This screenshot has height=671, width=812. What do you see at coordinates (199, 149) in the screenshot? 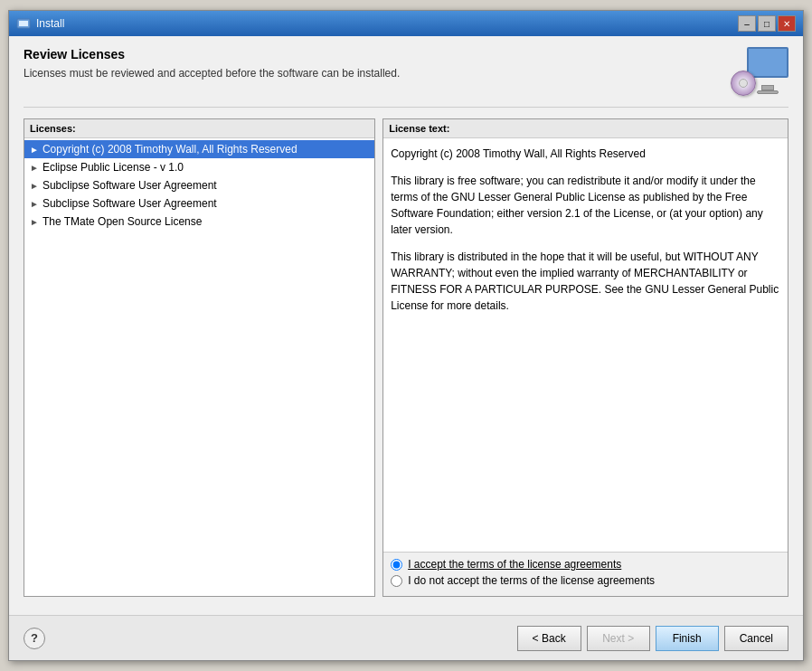
I see `license-item-1: ► Copyright (c) 2008 Timothy Wall, All R…` at bounding box center [199, 149].